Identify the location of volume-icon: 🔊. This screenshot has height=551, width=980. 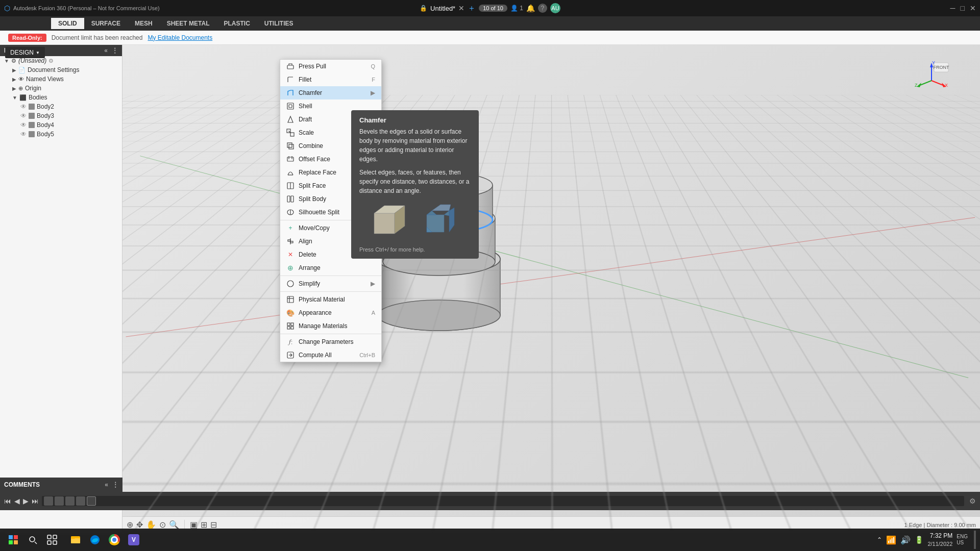
(905, 540).